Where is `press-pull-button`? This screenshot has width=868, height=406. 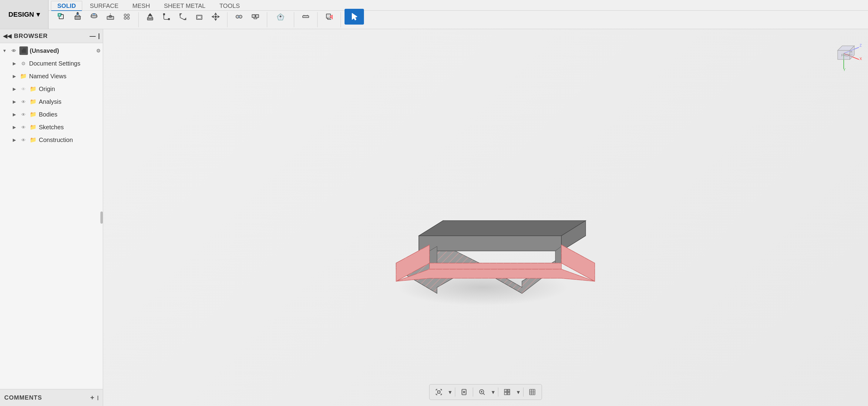
press-pull-button is located at coordinates (150, 17).